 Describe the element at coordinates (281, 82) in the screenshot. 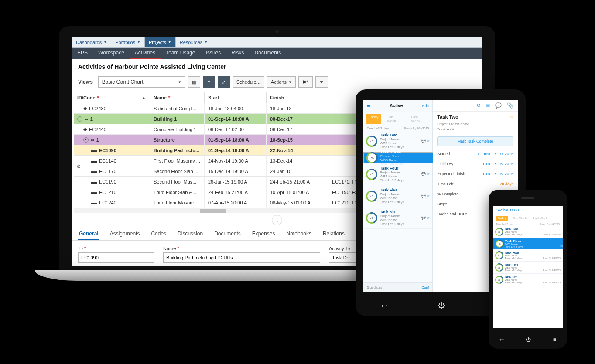

I see `actions-button: Actions▼` at that location.